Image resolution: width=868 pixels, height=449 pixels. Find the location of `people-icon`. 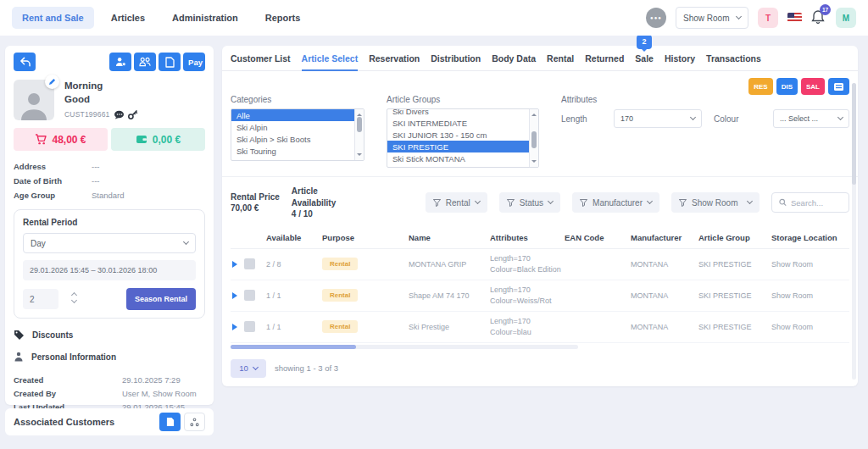

people-icon is located at coordinates (145, 62).